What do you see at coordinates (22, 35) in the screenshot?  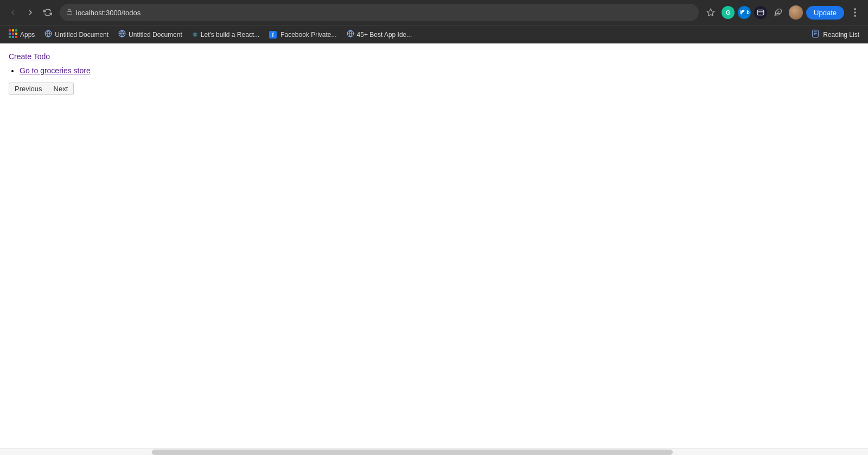 I see `bookmark-apps: Apps` at bounding box center [22, 35].